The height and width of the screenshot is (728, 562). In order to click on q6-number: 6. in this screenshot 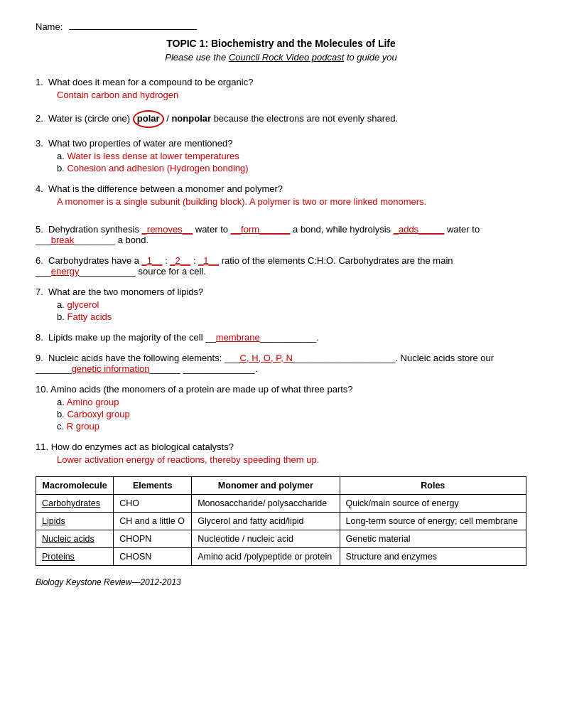, I will do `click(40, 260)`.